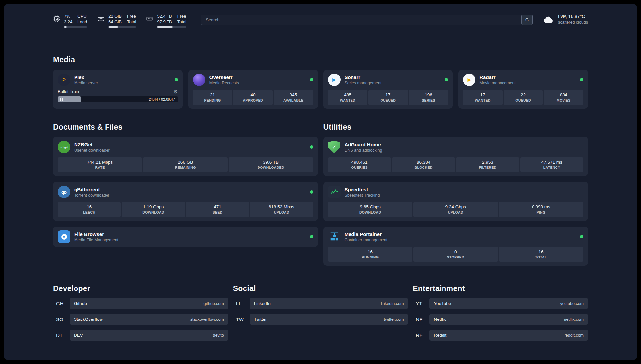 This screenshot has height=364, width=641. Describe the element at coordinates (101, 19) in the screenshot. I see `memory-icon` at that location.